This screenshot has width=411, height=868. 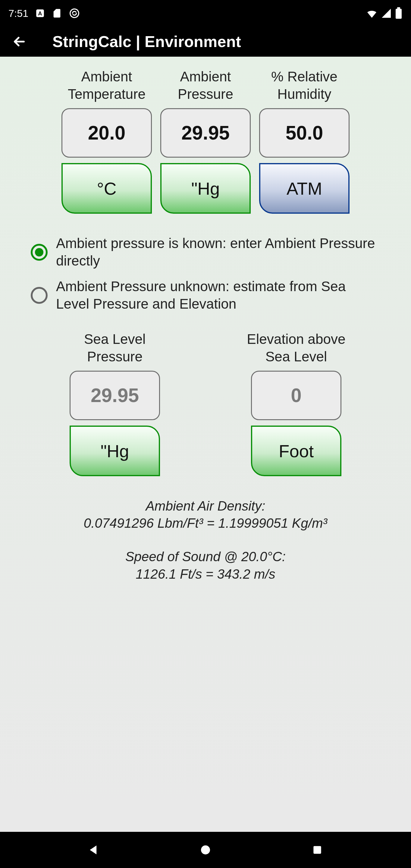 I want to click on sea-level-pressure-label: Sea Level Pressure, so click(x=115, y=348).